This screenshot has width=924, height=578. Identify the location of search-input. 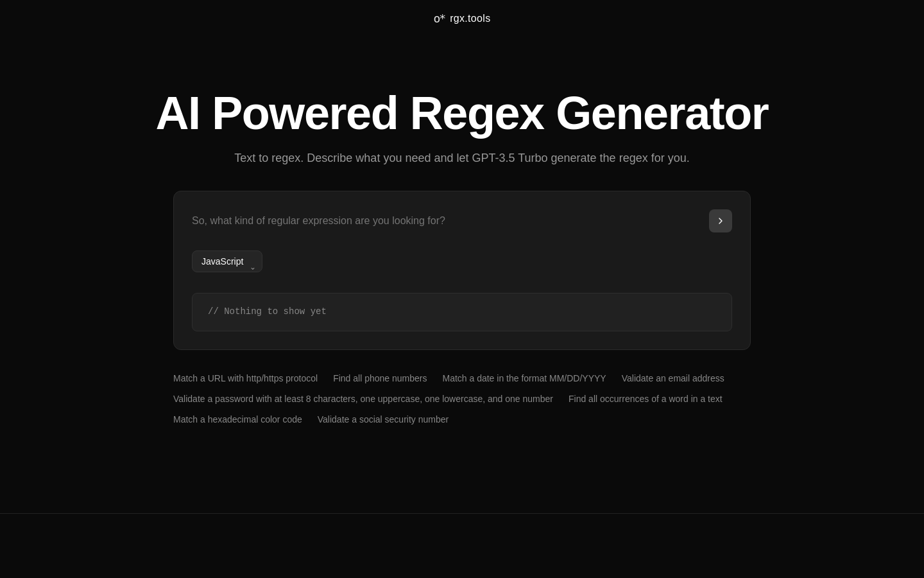
(447, 221).